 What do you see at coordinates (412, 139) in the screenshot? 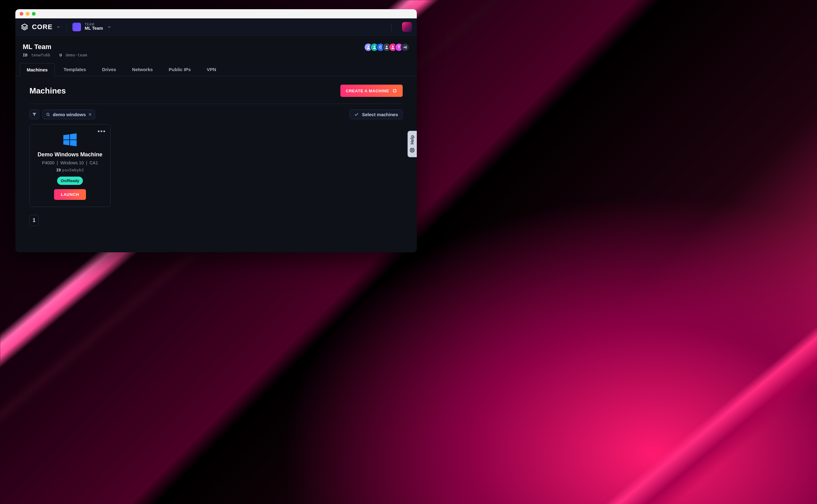
I see `help-label: Help` at bounding box center [412, 139].